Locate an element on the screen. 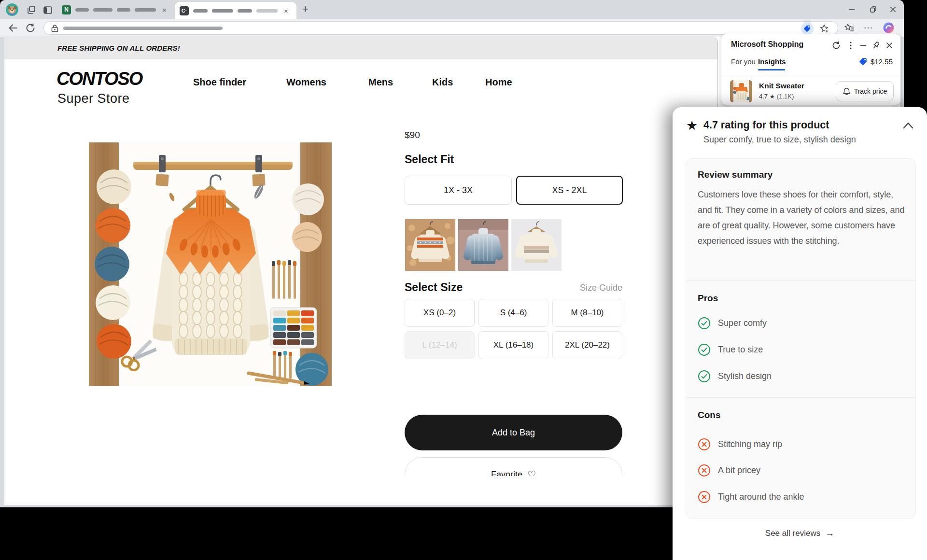 The width and height of the screenshot is (927, 560). fit-option-1x-3x: 1X - 3X is located at coordinates (458, 190).